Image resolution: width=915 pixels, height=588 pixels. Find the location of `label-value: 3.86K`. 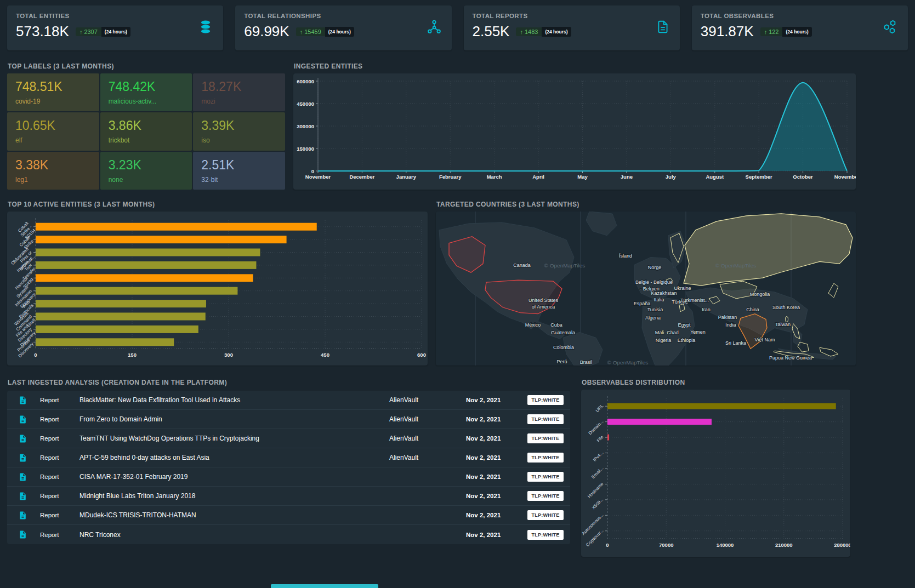

label-value: 3.86K is located at coordinates (146, 126).